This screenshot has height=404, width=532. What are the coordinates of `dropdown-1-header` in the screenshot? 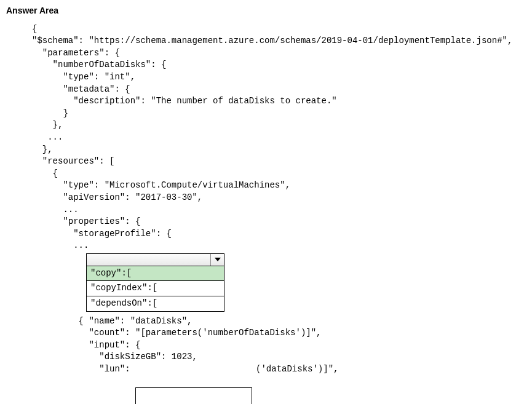 It's located at (155, 260).